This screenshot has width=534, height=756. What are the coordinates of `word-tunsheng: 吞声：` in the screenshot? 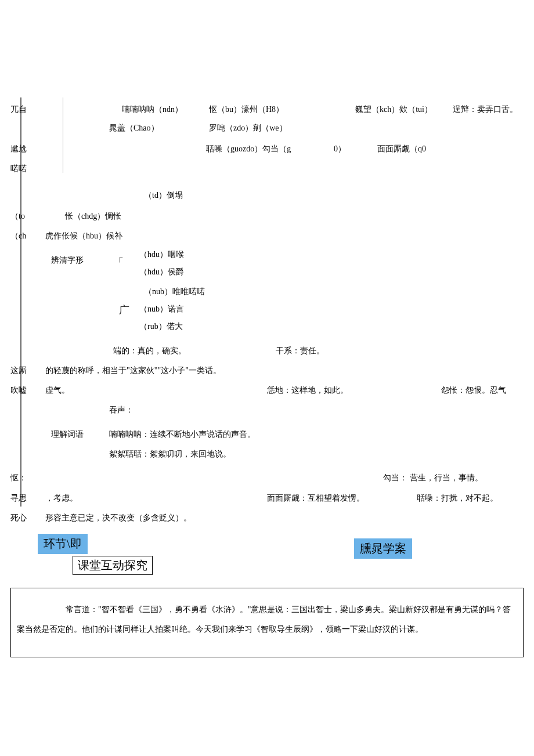 It's located at (121, 410).